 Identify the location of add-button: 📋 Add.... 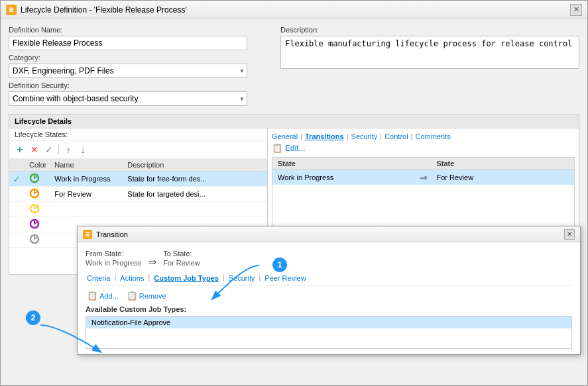
(103, 295).